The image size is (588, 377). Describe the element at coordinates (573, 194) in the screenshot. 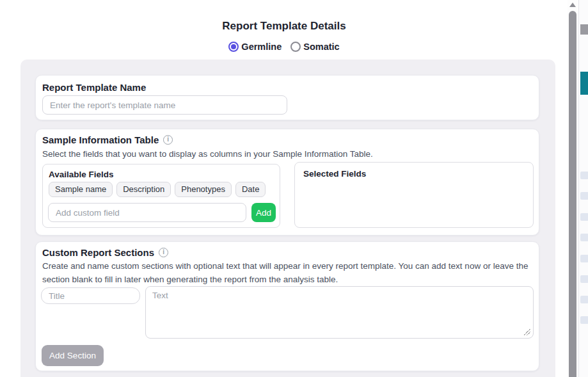

I see `scrollbar-thumb` at that location.